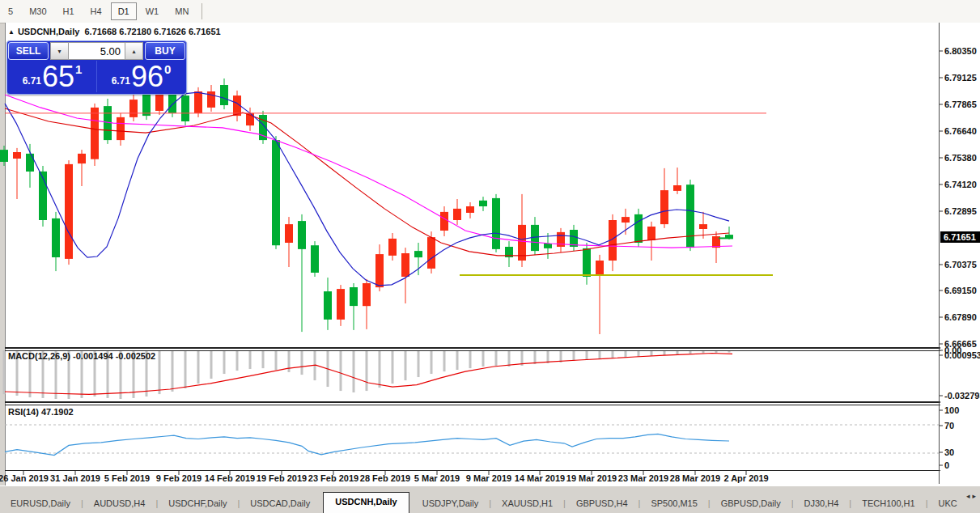  What do you see at coordinates (673, 503) in the screenshot?
I see `tab-sp500-m15: SP500,M15` at bounding box center [673, 503].